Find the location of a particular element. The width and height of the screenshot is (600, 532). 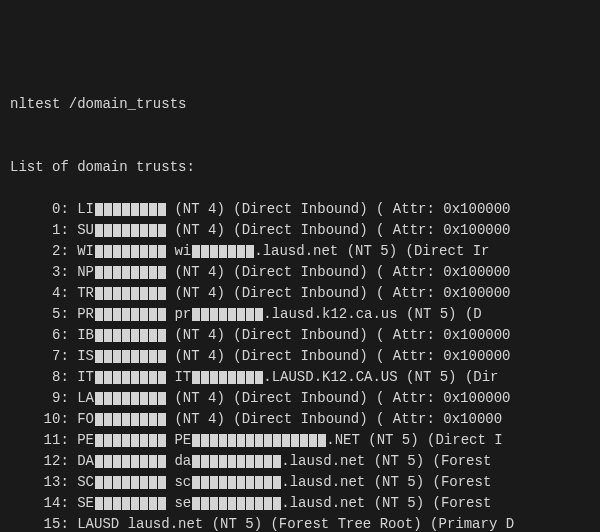

row-prefix: SC is located at coordinates (86, 482).